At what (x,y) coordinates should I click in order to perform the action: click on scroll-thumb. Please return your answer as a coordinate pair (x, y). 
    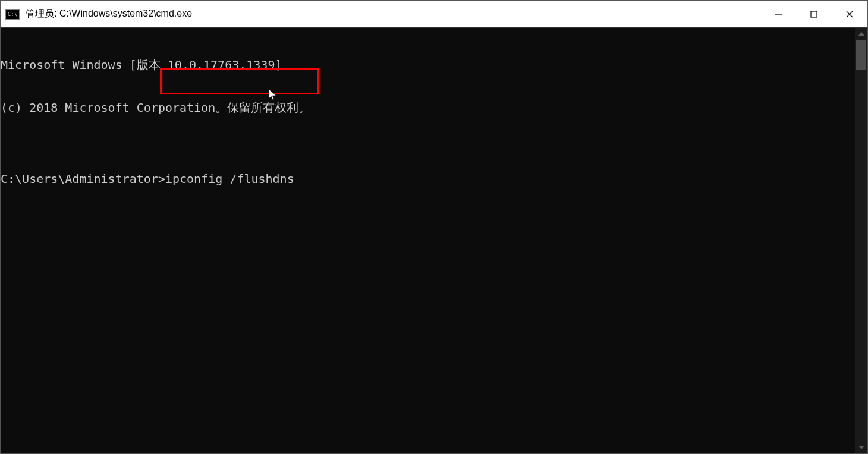
    Looking at the image, I should click on (861, 55).